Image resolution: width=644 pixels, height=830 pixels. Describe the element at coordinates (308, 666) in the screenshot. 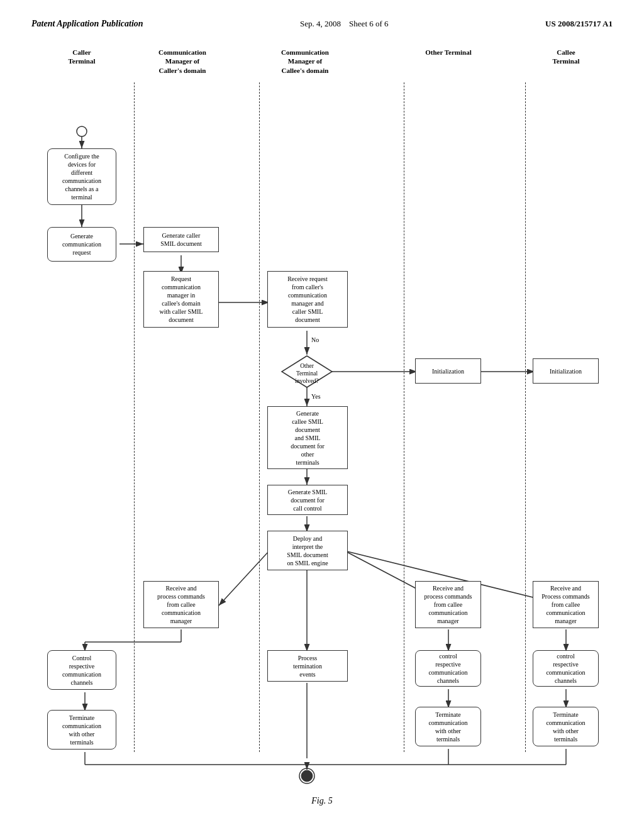

I see `process-term-box: Processterminationevents` at that location.